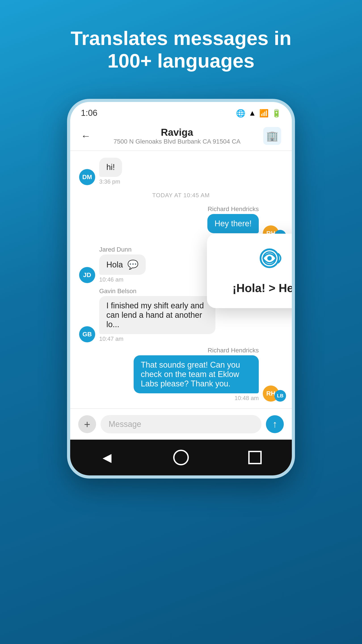  Describe the element at coordinates (181, 374) in the screenshot. I see `message-row-5: RH LB Richard Hendricks That sounds grea…` at that location.